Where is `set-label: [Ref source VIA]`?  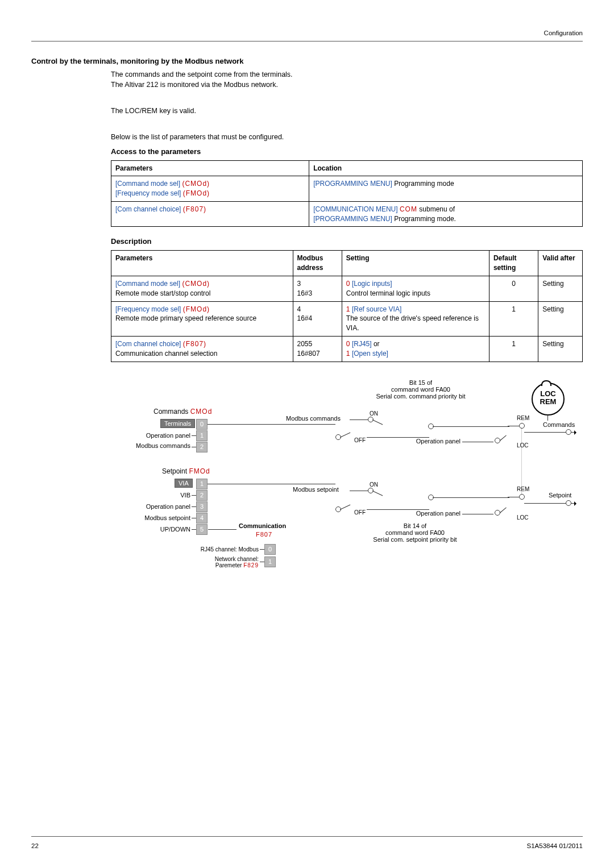
set-label: [Ref source VIA] is located at coordinates (376, 309).